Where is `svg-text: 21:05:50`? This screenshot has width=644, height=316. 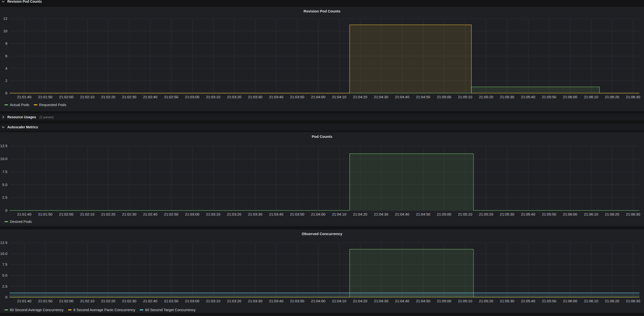
svg-text: 21:05:50 is located at coordinates (549, 97).